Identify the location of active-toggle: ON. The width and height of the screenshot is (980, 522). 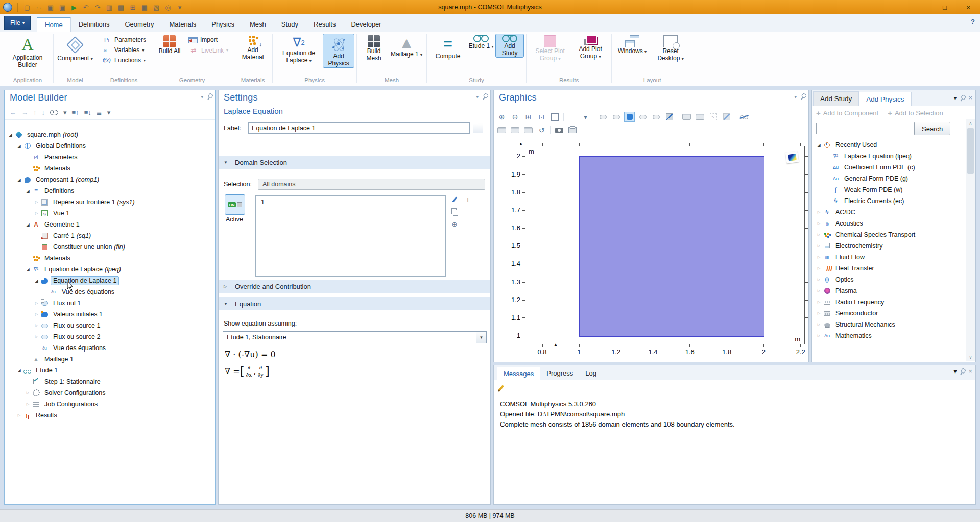
(235, 205).